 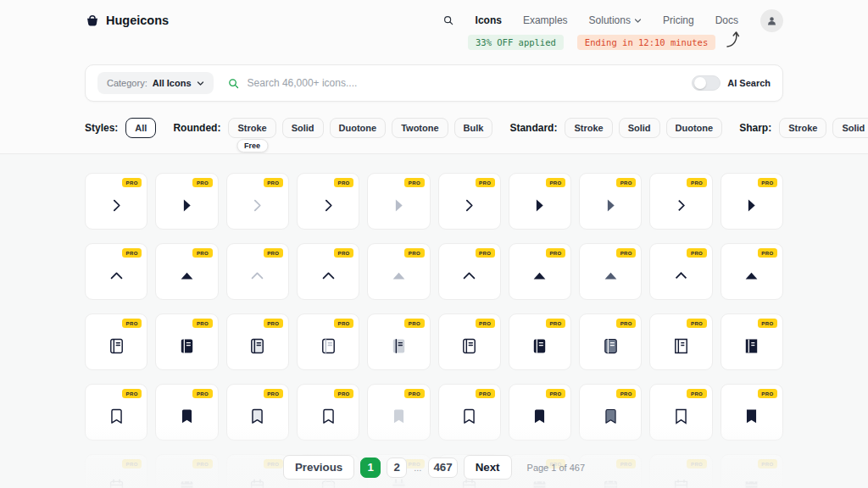 I want to click on nav-docs: Docs, so click(x=727, y=20).